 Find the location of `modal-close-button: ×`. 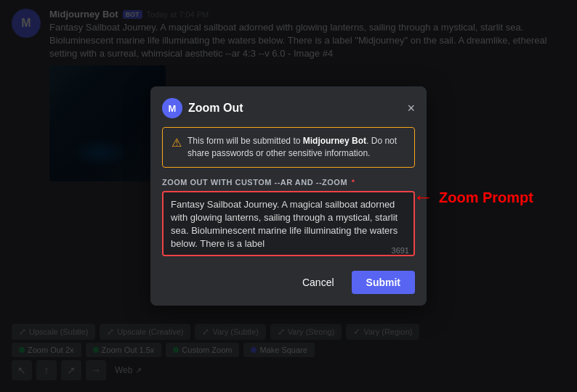

modal-close-button: × is located at coordinates (411, 108).